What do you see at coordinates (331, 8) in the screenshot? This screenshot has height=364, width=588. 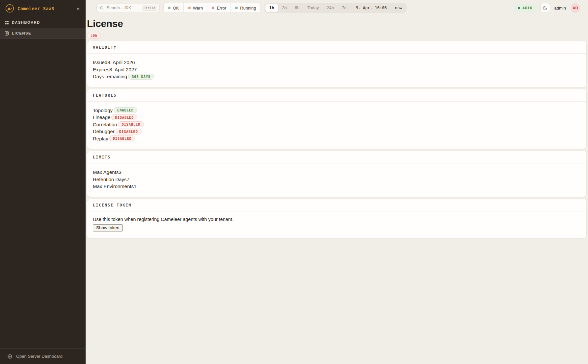 I see `time-range-24h: 24h` at bounding box center [331, 8].